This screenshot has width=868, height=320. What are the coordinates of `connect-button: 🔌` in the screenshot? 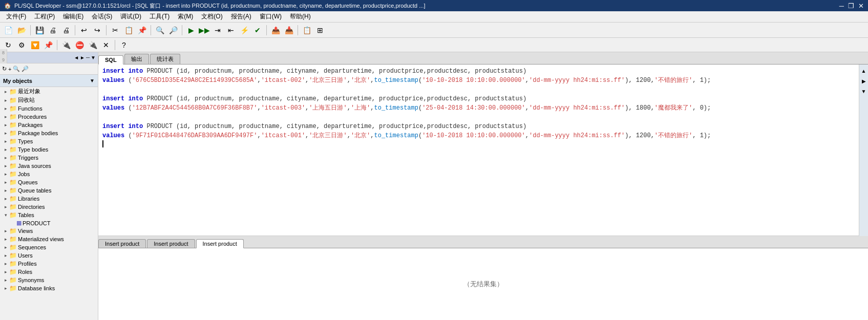 It's located at (66, 45).